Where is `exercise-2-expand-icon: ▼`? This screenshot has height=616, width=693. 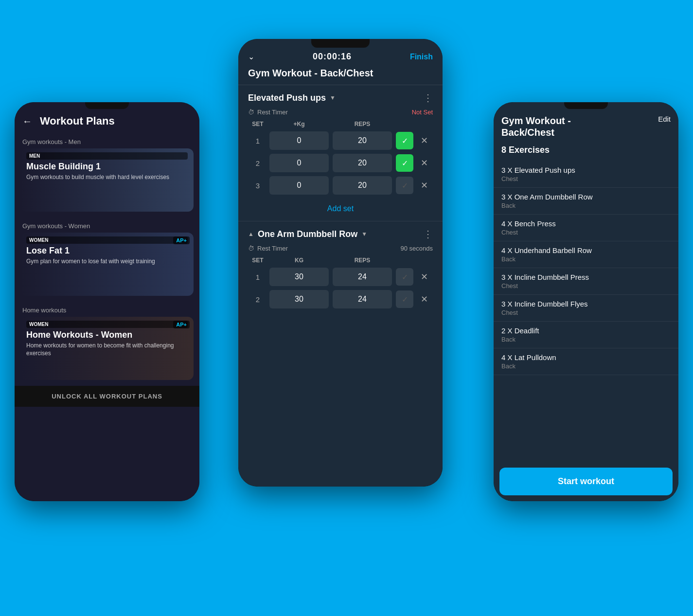 exercise-2-expand-icon: ▼ is located at coordinates (364, 234).